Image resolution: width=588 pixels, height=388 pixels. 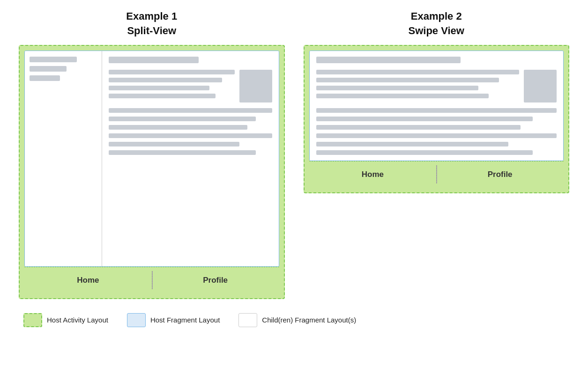 What do you see at coordinates (152, 24) in the screenshot?
I see `example1-title: Example 1 Split-View` at bounding box center [152, 24].